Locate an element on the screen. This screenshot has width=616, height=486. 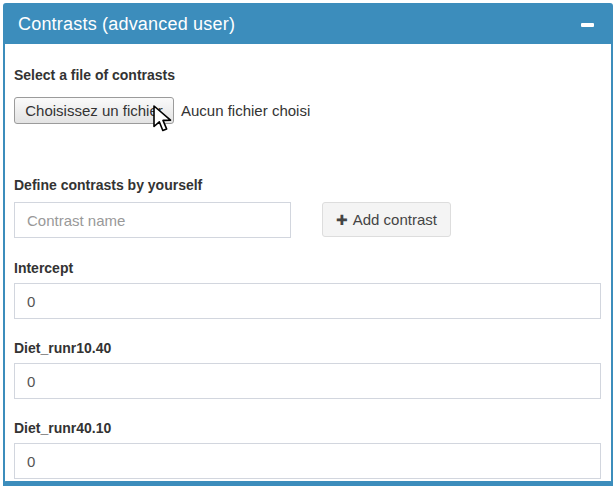
file-section-label: Select a file of contrasts is located at coordinates (94, 75).